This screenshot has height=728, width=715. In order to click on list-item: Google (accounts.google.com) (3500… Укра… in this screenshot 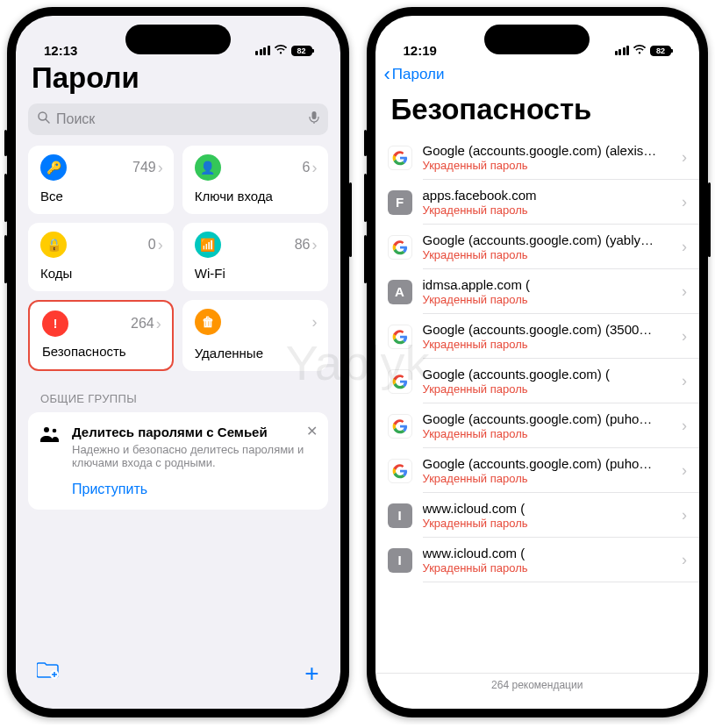, I will do `click(538, 337)`.